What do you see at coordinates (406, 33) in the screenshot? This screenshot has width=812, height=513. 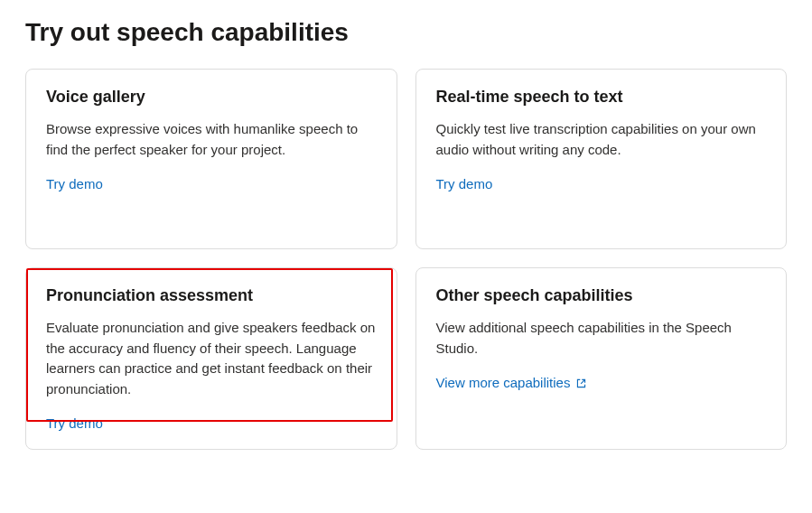 I see `page-title: Try out speech capabilities` at bounding box center [406, 33].